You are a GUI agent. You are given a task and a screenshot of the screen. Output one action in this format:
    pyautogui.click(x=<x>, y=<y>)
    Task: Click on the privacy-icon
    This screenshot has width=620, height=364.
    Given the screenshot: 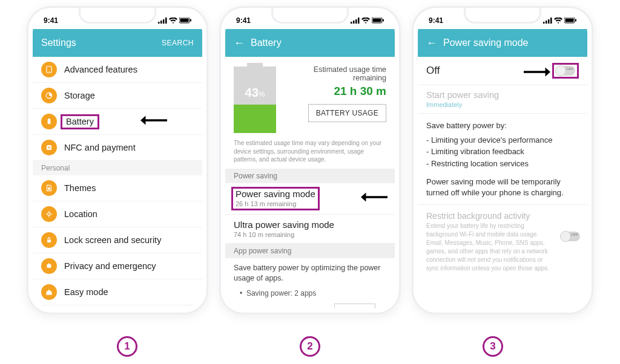 What is the action you would take?
    pyautogui.click(x=49, y=266)
    